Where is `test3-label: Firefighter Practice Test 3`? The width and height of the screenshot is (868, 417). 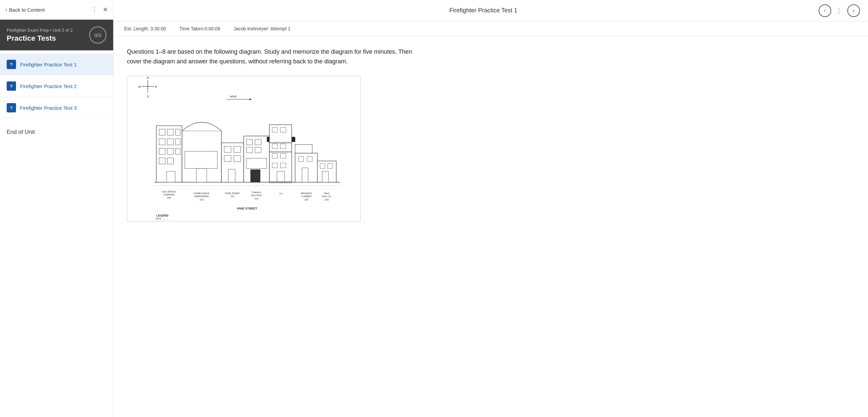 test3-label: Firefighter Practice Test 3 is located at coordinates (49, 108).